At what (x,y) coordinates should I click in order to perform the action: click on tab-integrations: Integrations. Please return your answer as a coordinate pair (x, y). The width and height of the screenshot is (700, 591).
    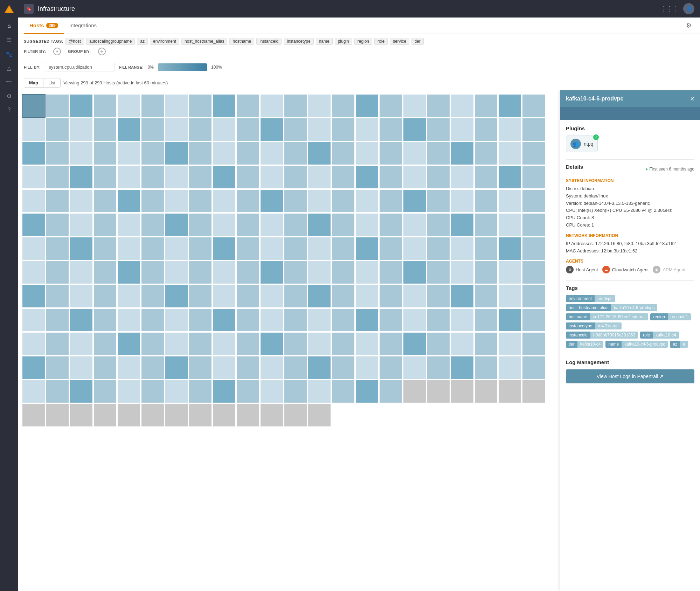
    Looking at the image, I should click on (83, 26).